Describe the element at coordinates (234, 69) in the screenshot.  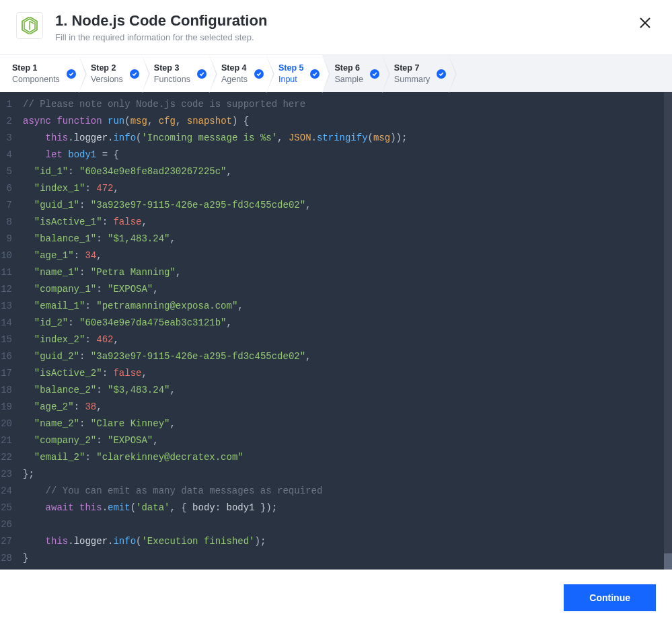
I see `step-label: Step 4` at that location.